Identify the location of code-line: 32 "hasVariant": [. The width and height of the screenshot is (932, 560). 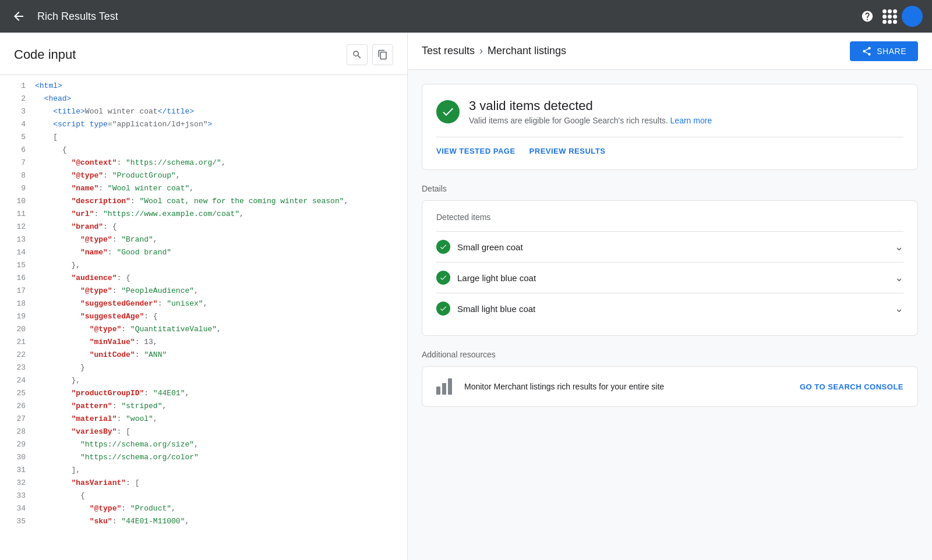
(204, 483).